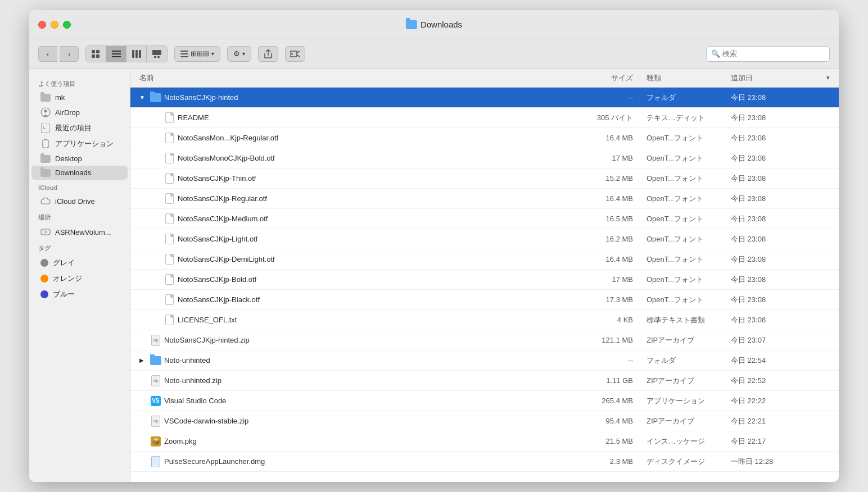 The height and width of the screenshot is (492, 868). What do you see at coordinates (80, 128) in the screenshot?
I see `sidebar-item-recents: 最近の項目` at bounding box center [80, 128].